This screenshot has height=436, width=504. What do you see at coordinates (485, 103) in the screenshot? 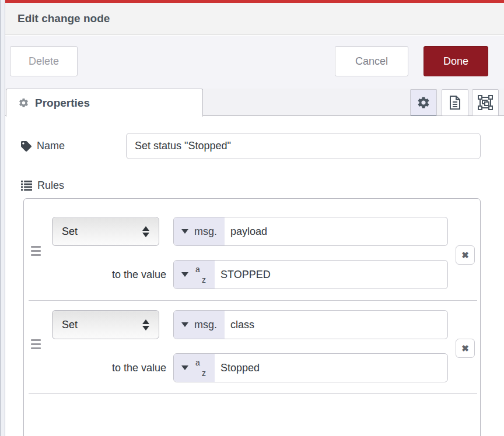
I see `object-group-icon` at bounding box center [485, 103].